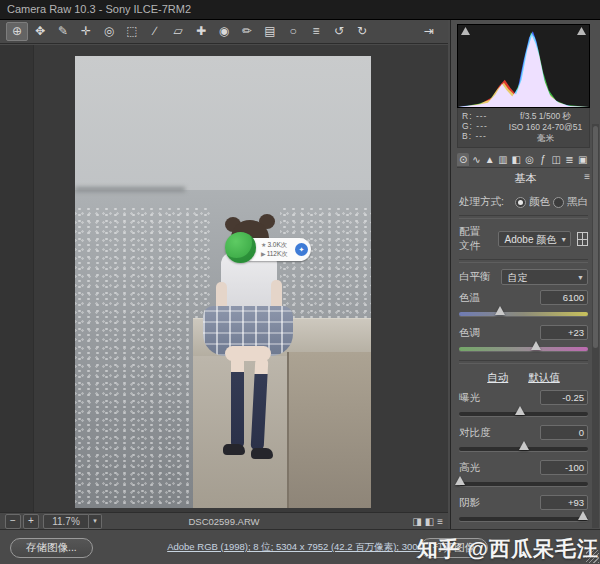 The width and height of the screenshot is (600, 564). I want to click on slider-value: -0.25, so click(564, 398).